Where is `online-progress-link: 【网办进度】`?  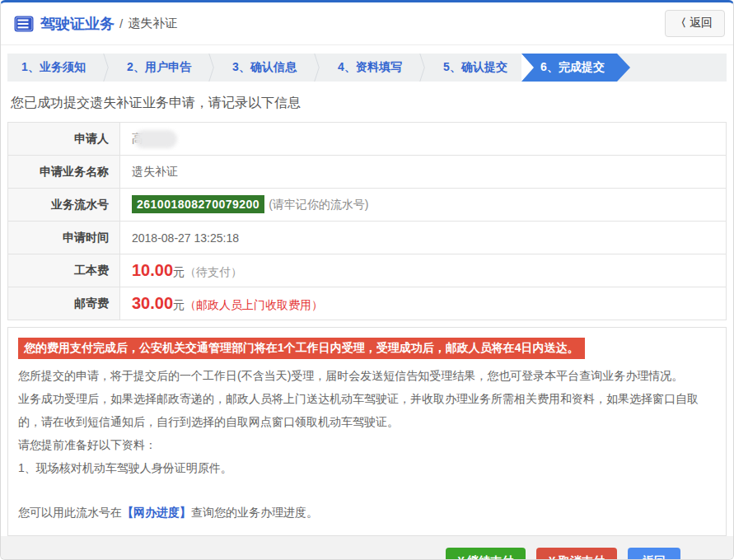 online-progress-link: 【网办进度】 is located at coordinates (157, 512).